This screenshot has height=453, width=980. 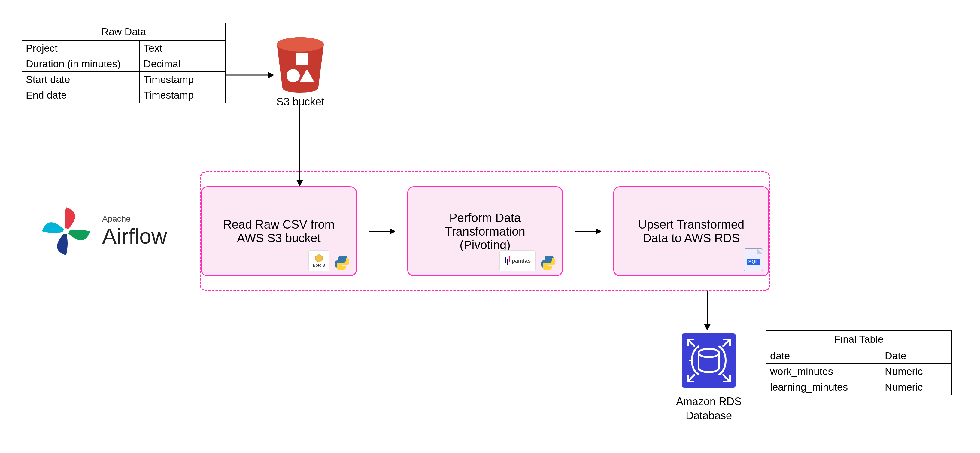 What do you see at coordinates (114, 231) in the screenshot?
I see `airflow-brand: Apache Airflow` at bounding box center [114, 231].